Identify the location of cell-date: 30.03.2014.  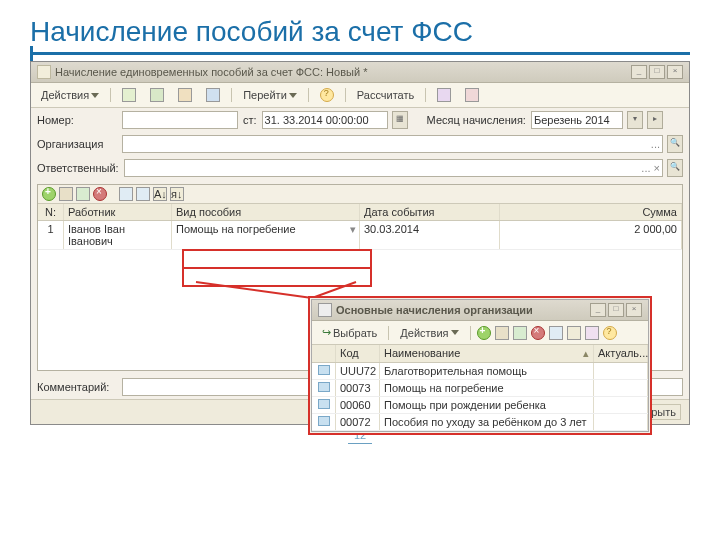
(430, 235).